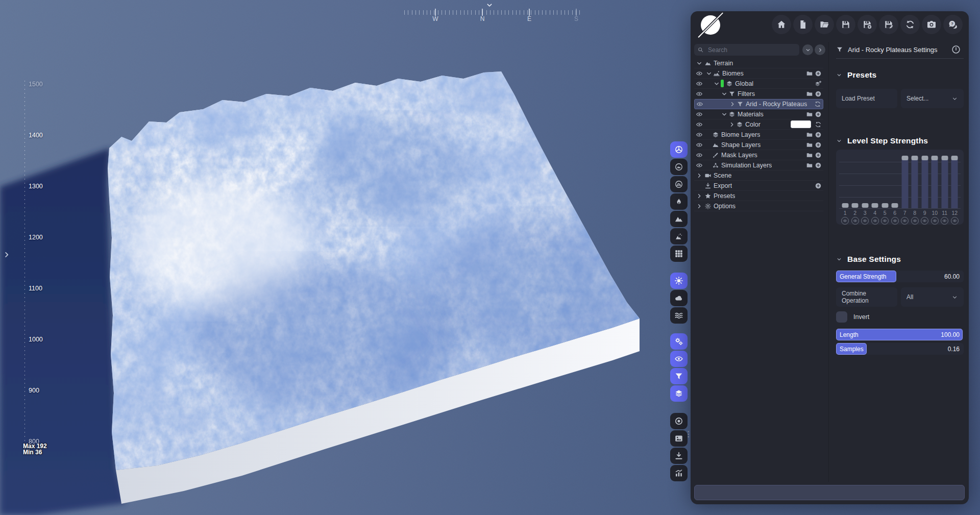  Describe the element at coordinates (758, 114) in the screenshot. I see `tree-row: Materials` at that location.